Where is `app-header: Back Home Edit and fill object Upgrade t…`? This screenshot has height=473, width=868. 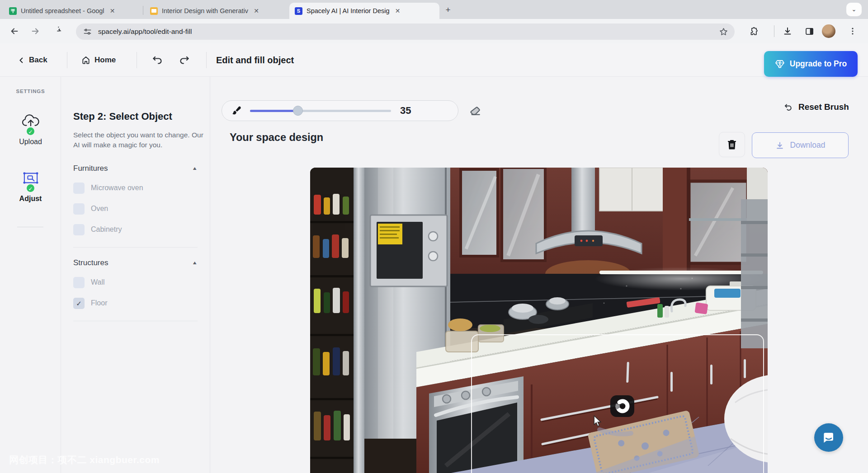 app-header: Back Home Edit and fill object Upgrade t… is located at coordinates (434, 60).